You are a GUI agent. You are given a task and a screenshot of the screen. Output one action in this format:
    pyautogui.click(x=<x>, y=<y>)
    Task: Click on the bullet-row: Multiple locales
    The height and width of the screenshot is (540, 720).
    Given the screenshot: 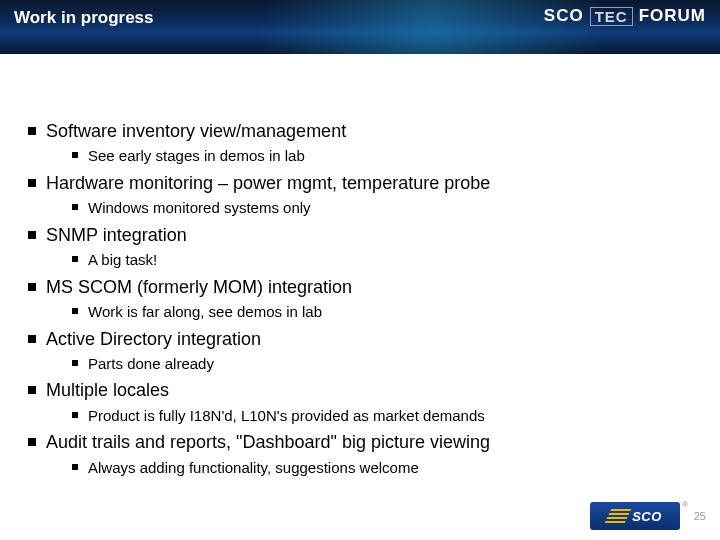 What is the action you would take?
    pyautogui.click(x=360, y=390)
    